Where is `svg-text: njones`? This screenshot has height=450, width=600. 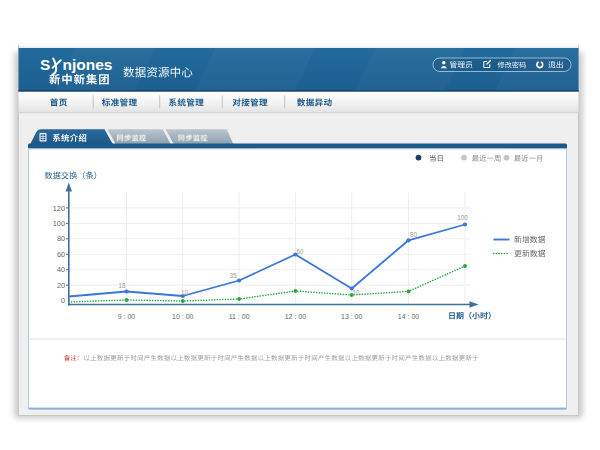 svg-text: njones is located at coordinates (88, 64).